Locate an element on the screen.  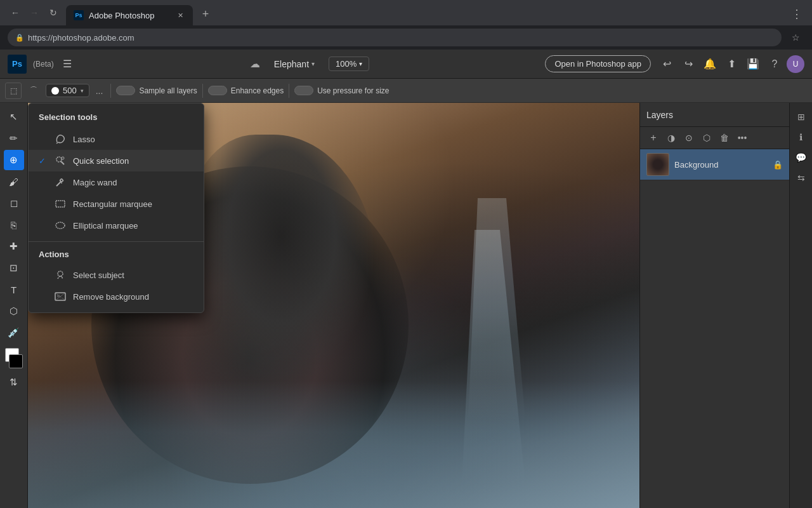
use-pressure-label: Use pressure for size is located at coordinates (353, 91).